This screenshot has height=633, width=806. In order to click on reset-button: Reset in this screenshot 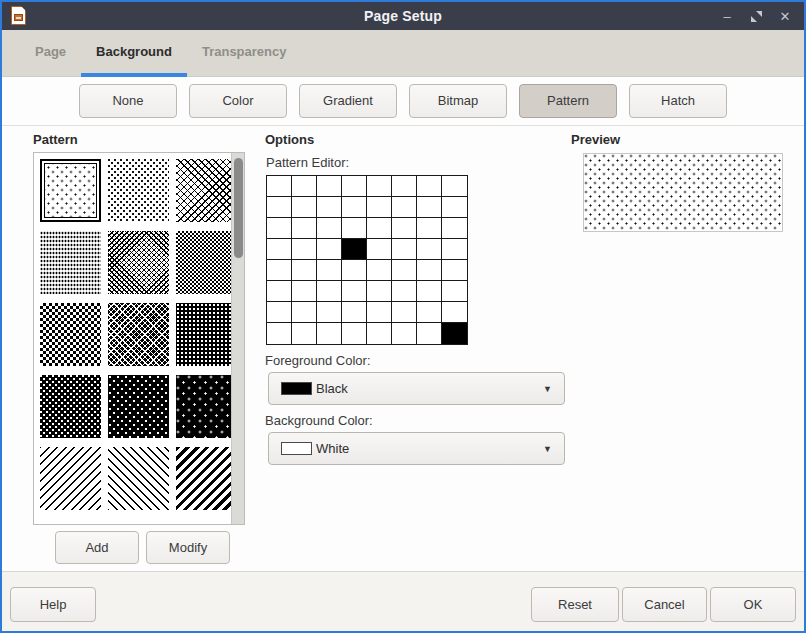, I will do `click(575, 604)`.